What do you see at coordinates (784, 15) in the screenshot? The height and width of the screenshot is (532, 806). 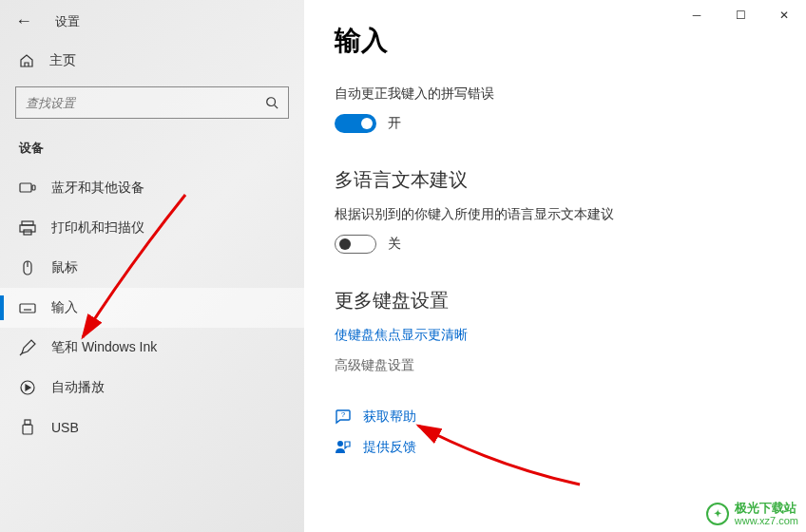 I see `close-button: ✕` at bounding box center [784, 15].